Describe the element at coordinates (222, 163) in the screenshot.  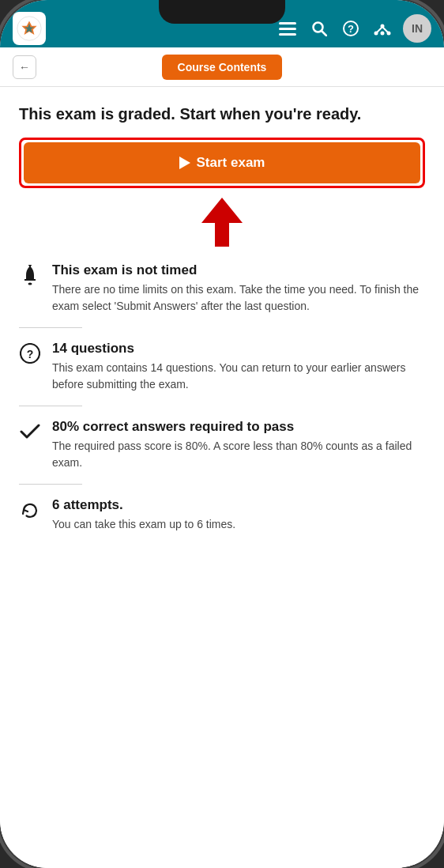
I see `start-exam-container: Start exam` at that location.